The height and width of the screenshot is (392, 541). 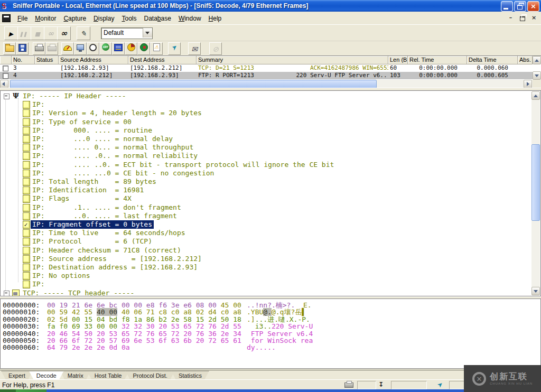 I want to click on decode-row-text: IP: Destination address = [192.168.2.93], so click(x=115, y=267).